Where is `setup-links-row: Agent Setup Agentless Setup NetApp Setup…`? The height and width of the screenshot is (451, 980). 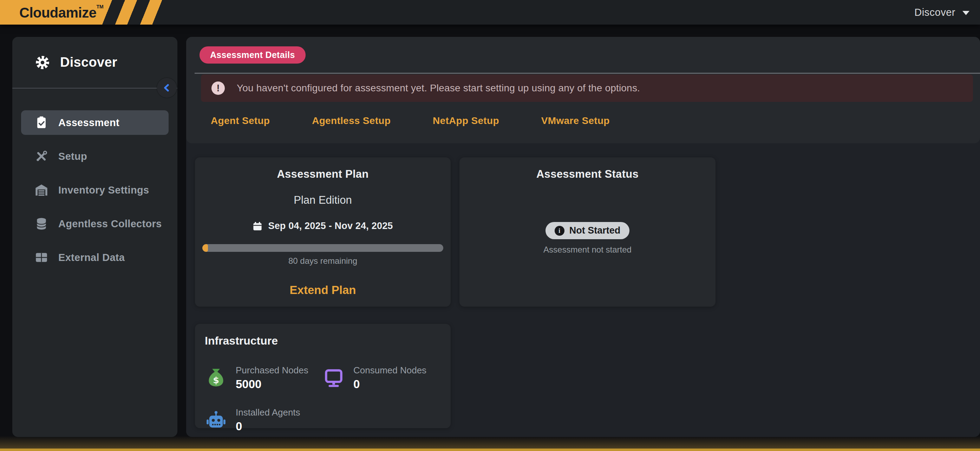
setup-links-row: Agent Setup Agentless Setup NetApp Setup… is located at coordinates (595, 121).